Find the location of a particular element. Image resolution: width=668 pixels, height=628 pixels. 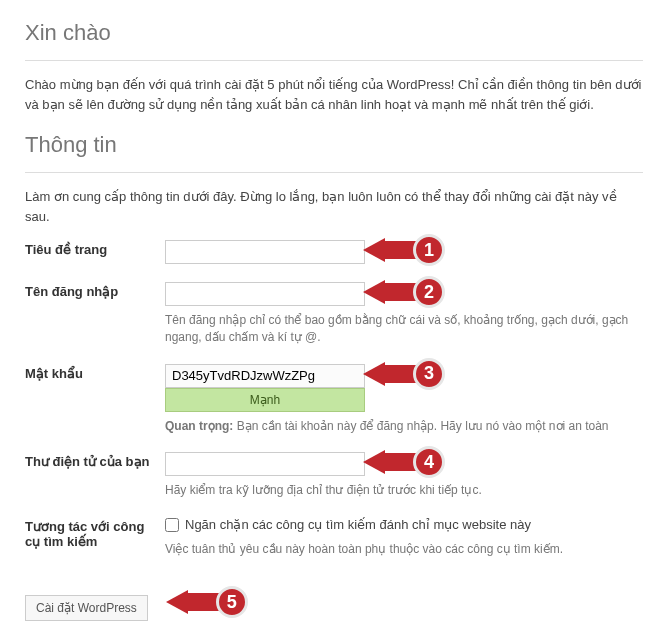

password-important: Quan trọng: Bạn cần tài khoản này để đăn… is located at coordinates (404, 426).